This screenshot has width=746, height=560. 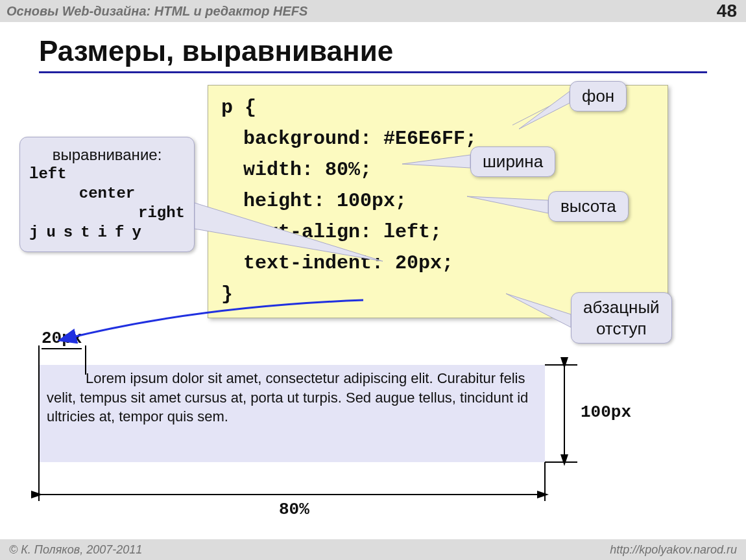 I want to click on callout-indent: абзацный отступ, so click(x=621, y=318).